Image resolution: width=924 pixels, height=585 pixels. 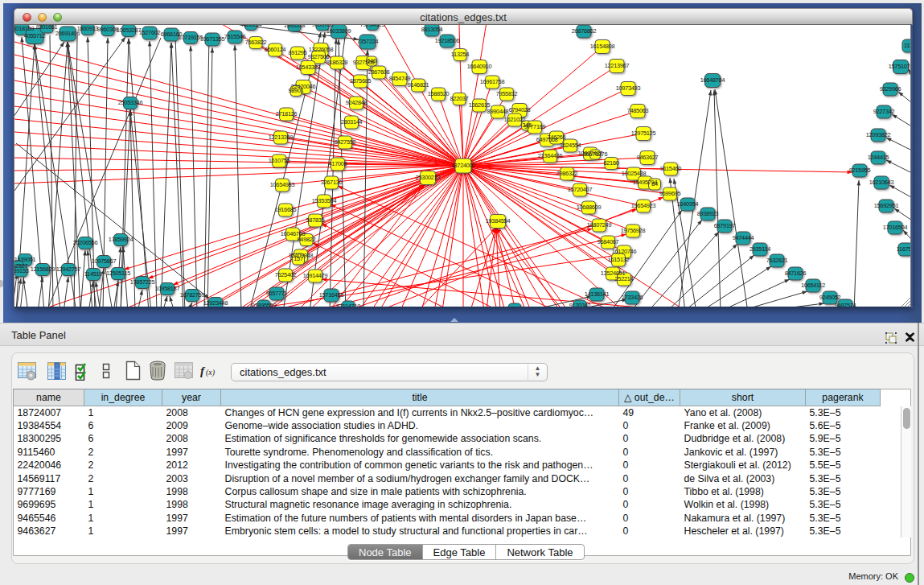 I want to click on svg-text: 7515546, so click(x=235, y=37).